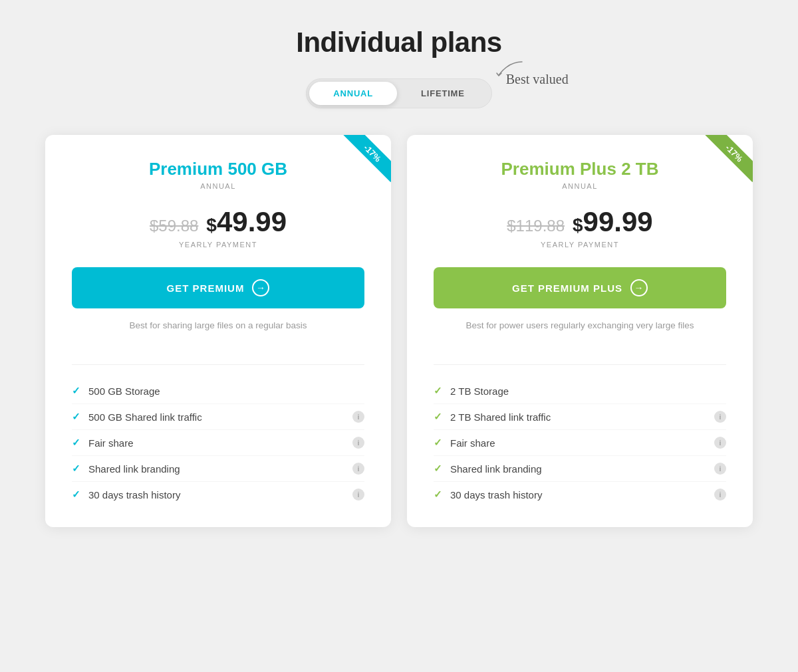 Image resolution: width=798 pixels, height=672 pixels. What do you see at coordinates (567, 288) in the screenshot?
I see `premium-plus-cta-label: GET PREMIUM PLUS` at bounding box center [567, 288].